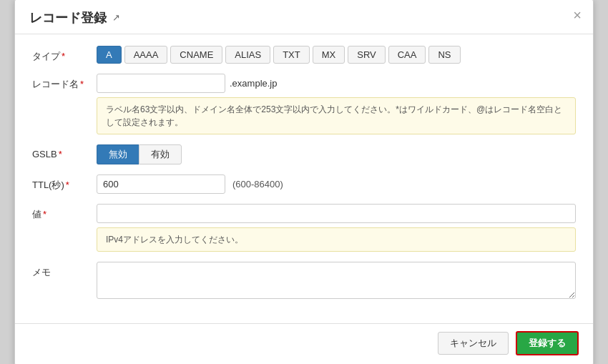  What do you see at coordinates (146, 54) in the screenshot?
I see `type-btn-AAAA: AAAA` at bounding box center [146, 54].